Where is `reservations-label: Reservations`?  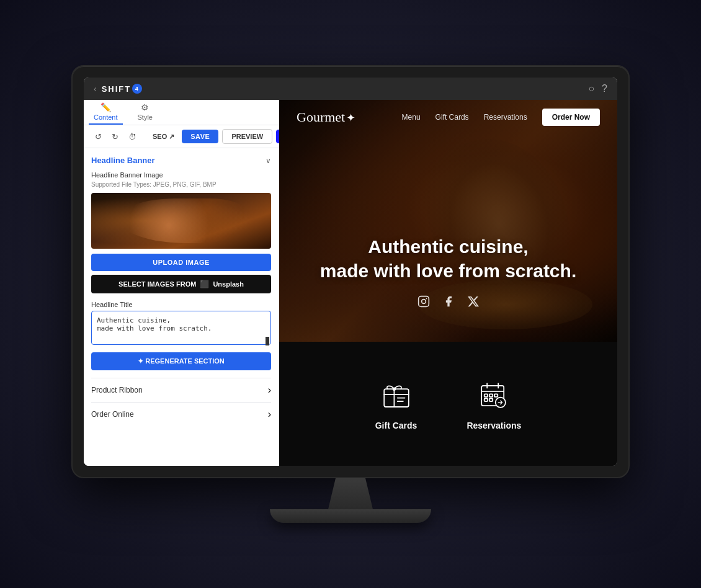 reservations-label: Reservations is located at coordinates (494, 425).